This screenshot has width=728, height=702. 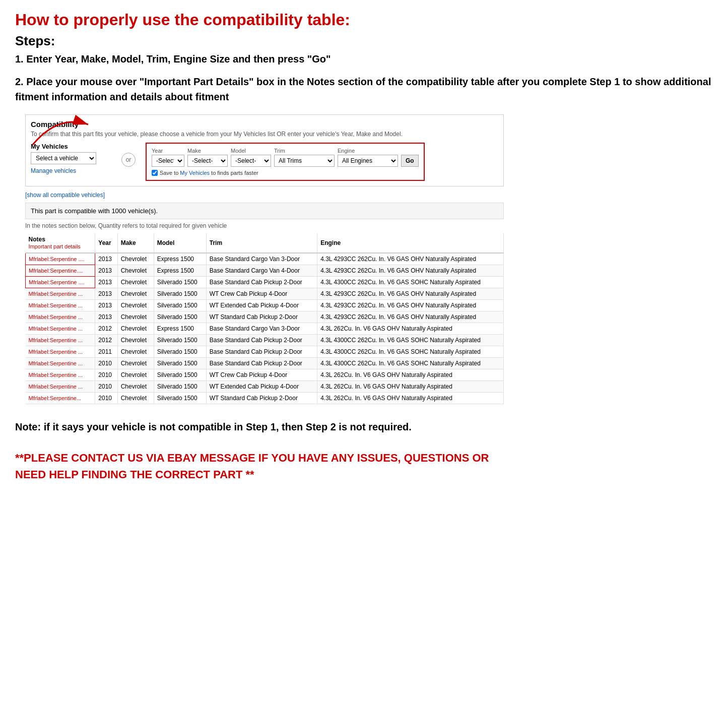 What do you see at coordinates (136, 243) in the screenshot?
I see `col-header-make: Make` at bounding box center [136, 243].